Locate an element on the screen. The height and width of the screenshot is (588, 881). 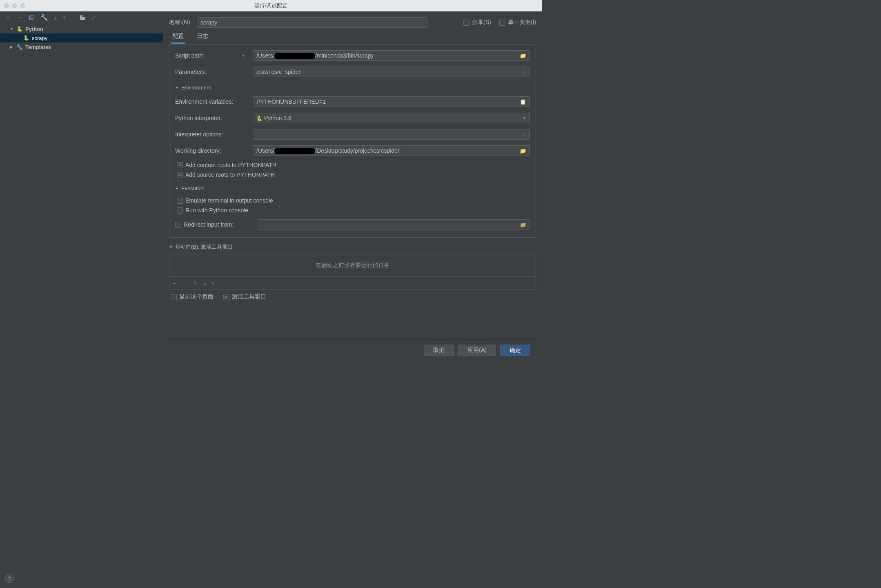
activate-tool-window-checkbox: 激活工具窗口 is located at coordinates (245, 297).